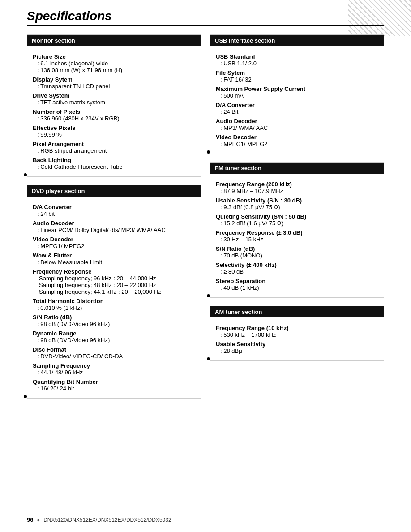 The width and height of the screenshot is (411, 532). Describe the element at coordinates (297, 64) in the screenshot. I see `usb-standard-value: : USB 1.1/ 2.0` at that location.